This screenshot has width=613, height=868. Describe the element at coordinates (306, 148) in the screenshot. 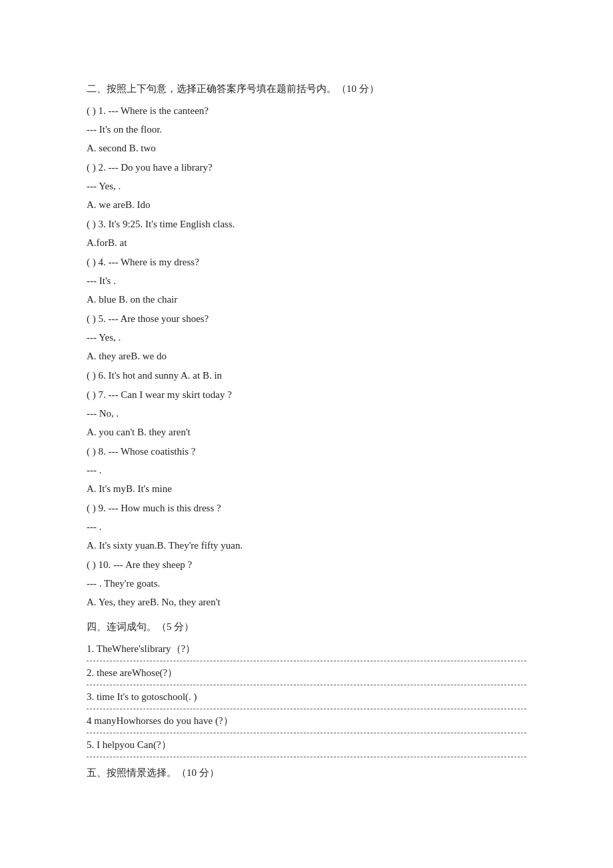

I see `q1-line3: A. second B. two` at that location.